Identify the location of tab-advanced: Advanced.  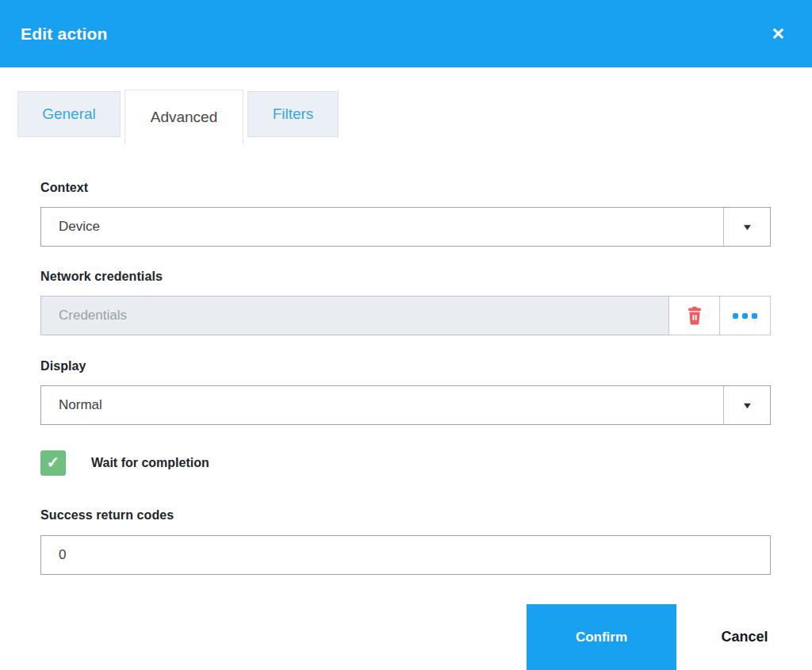
(184, 117).